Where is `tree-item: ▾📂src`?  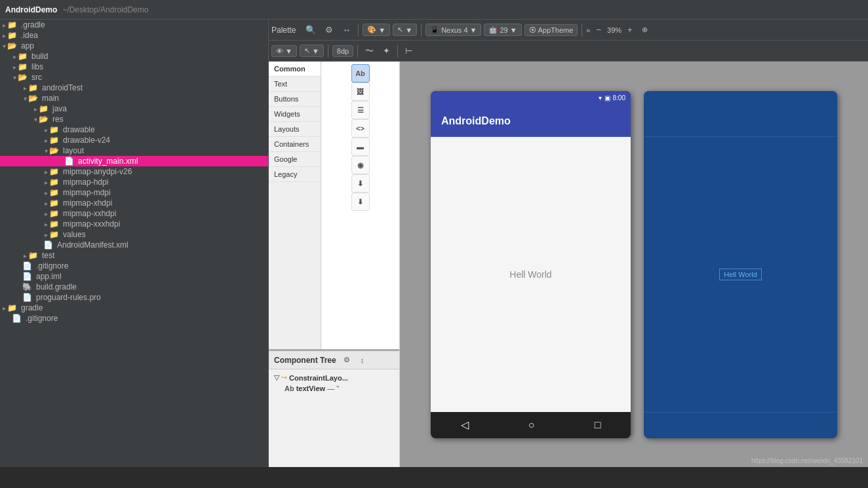 tree-item: ▾📂src is located at coordinates (134, 77).